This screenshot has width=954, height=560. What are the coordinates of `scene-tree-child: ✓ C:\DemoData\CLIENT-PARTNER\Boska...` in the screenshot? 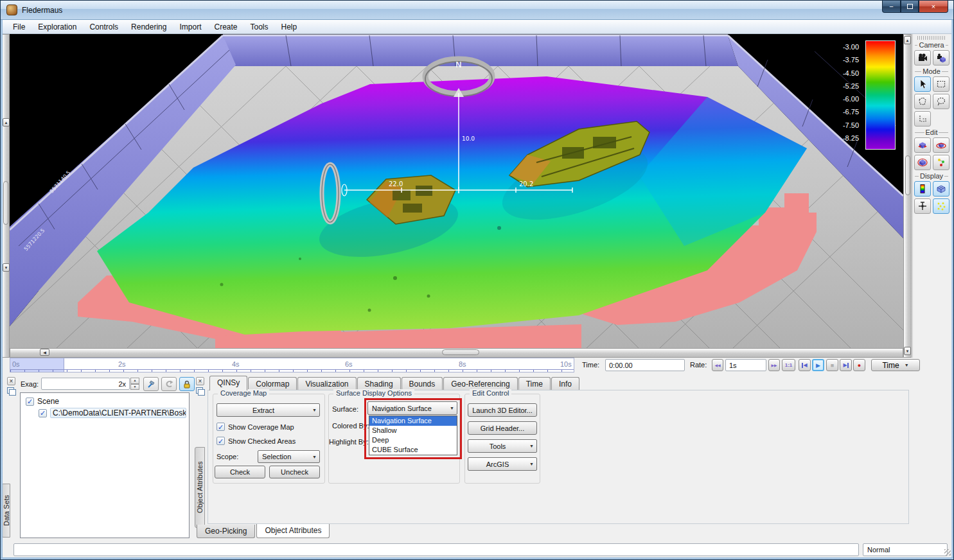 It's located at (105, 413).